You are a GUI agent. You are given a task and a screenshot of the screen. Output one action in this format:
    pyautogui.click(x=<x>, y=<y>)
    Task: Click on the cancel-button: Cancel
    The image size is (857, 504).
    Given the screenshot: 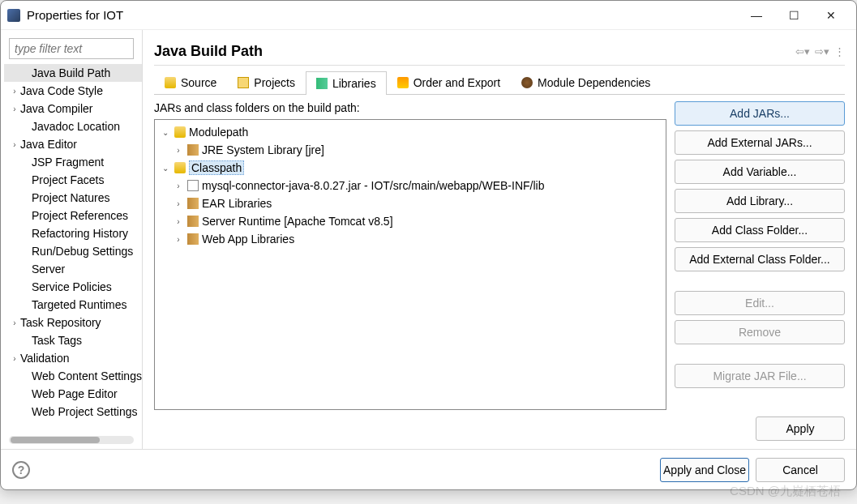 What is the action you would take?
    pyautogui.click(x=800, y=470)
    